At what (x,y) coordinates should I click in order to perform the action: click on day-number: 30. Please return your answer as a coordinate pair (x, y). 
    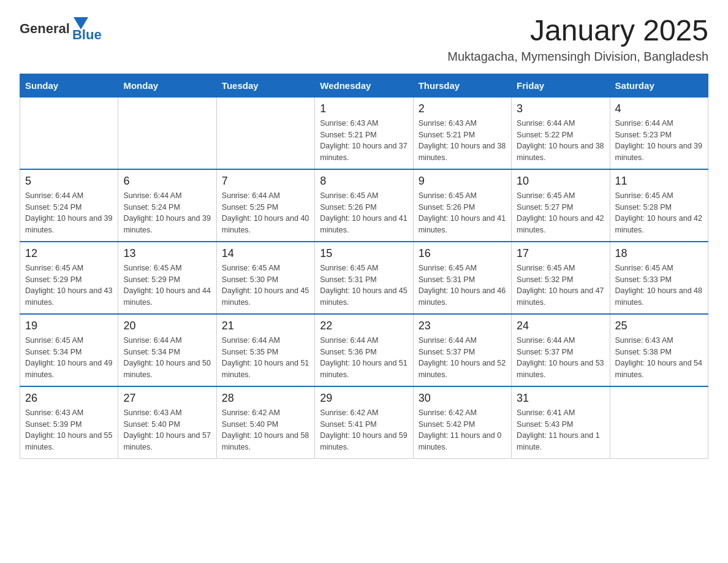
    Looking at the image, I should click on (462, 399).